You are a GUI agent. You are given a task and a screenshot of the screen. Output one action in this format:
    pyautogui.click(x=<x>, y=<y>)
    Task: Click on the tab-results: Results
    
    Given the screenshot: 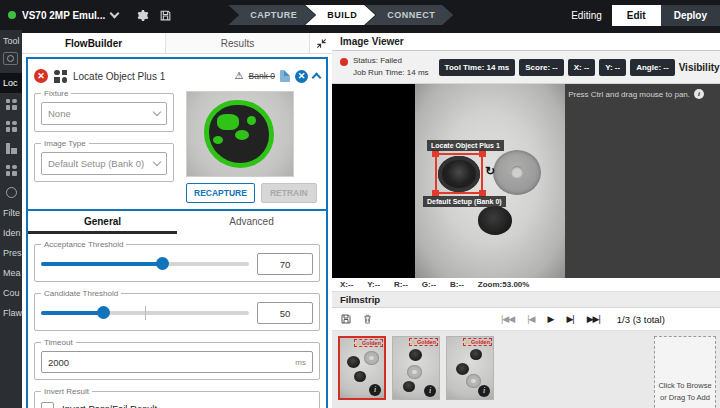 What is the action you would take?
    pyautogui.click(x=238, y=43)
    